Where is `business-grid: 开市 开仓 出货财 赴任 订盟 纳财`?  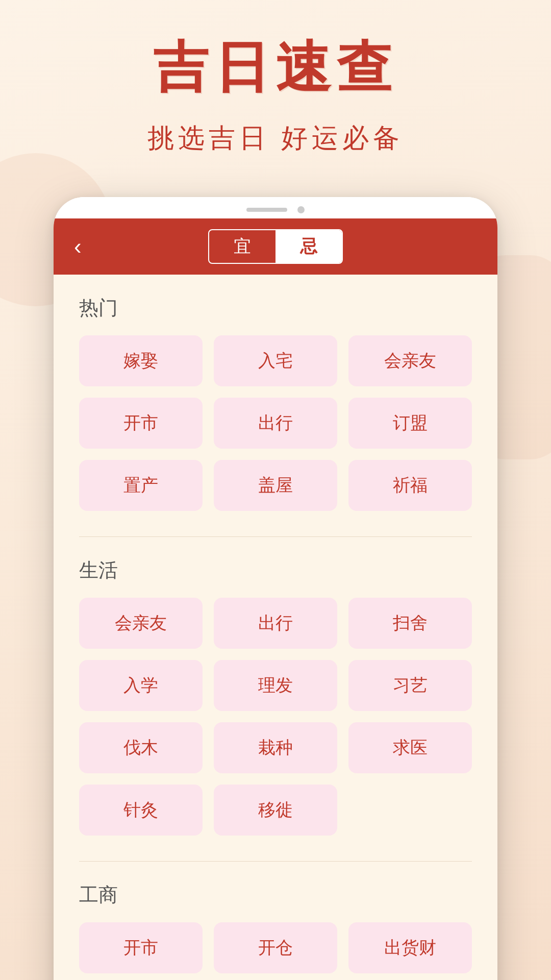 business-grid: 开市 开仓 出货财 赴任 订盟 纳财 is located at coordinates (276, 951).